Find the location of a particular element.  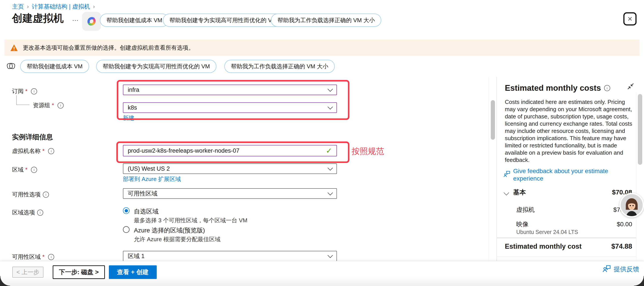

cost-row-vm: 虚拟机 $70.08 is located at coordinates (574, 210).